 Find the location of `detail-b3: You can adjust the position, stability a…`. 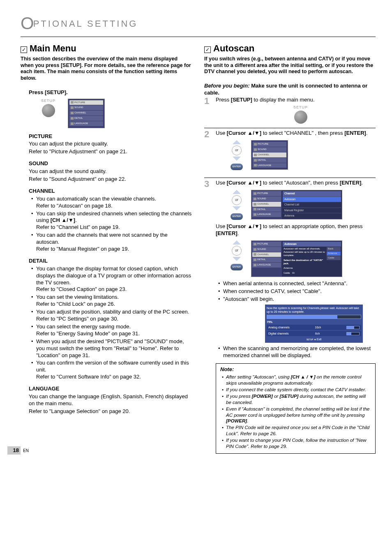

detail-b3: You can adjust the position, stability a… is located at coordinates (114, 316).